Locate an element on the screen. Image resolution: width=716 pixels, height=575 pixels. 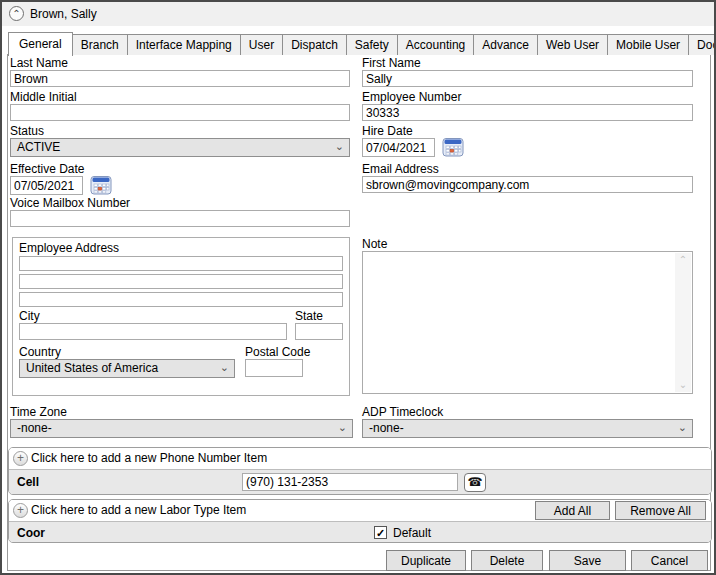
scroll-up-icon: ⌃ is located at coordinates (683, 260).